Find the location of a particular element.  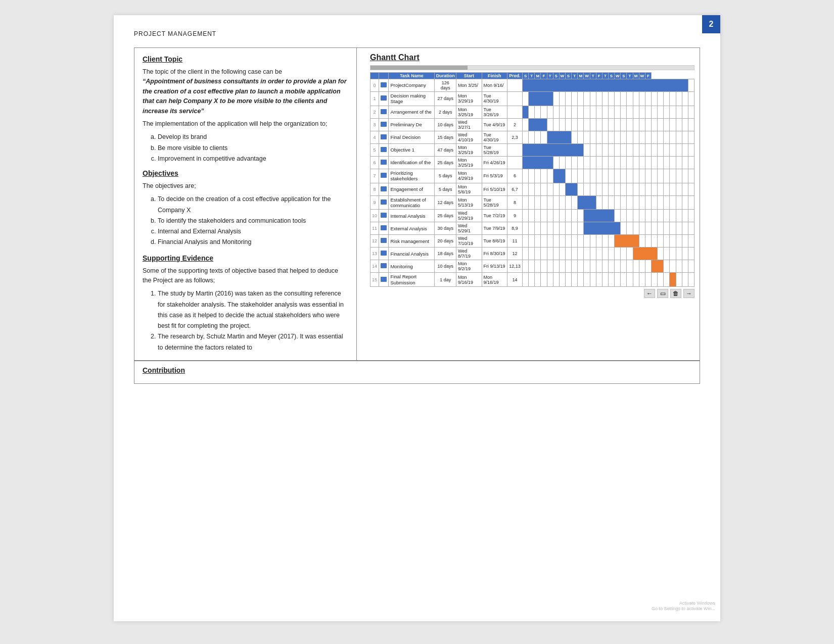

nav-trash-button: 🗑 is located at coordinates (676, 293).